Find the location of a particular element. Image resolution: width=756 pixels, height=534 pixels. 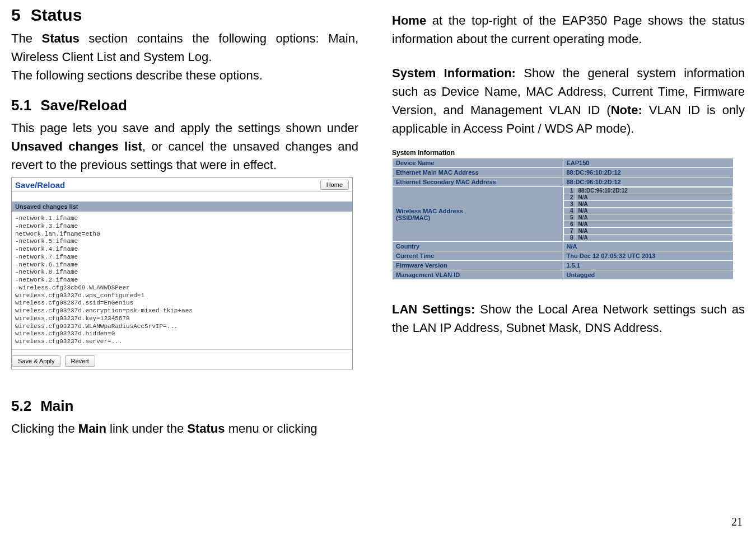

unsaved-changes-list: -network.1.ifname -network.3.ifname netw… is located at coordinates (182, 281).